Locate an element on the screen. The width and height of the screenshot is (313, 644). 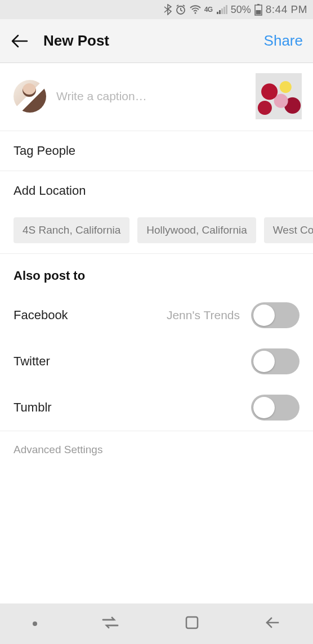
share-name: Twitter is located at coordinates (132, 361).